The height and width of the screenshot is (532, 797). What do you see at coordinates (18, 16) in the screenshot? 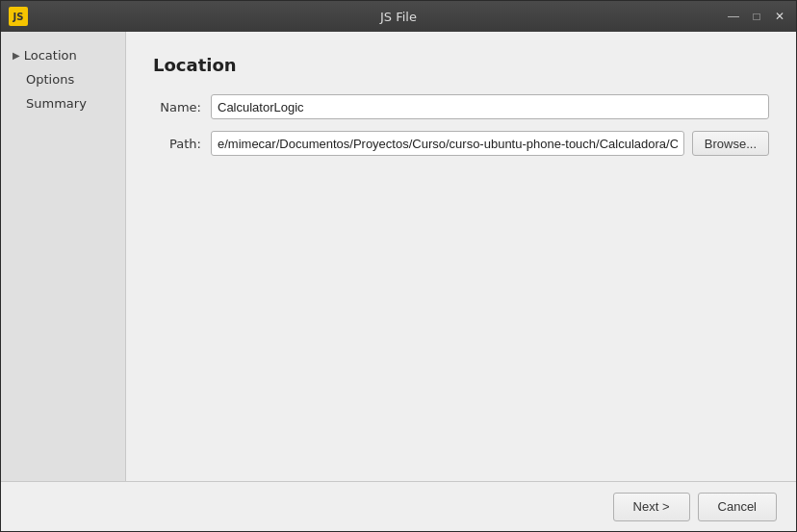
I see `app-icon-area: JS` at bounding box center [18, 16].